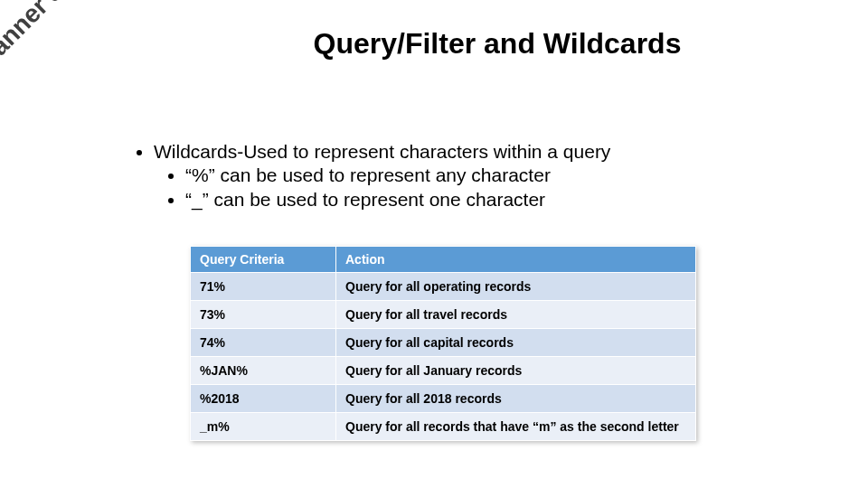 The image size is (868, 488). What do you see at coordinates (516, 260) in the screenshot?
I see `table-header-cell: Action` at bounding box center [516, 260].